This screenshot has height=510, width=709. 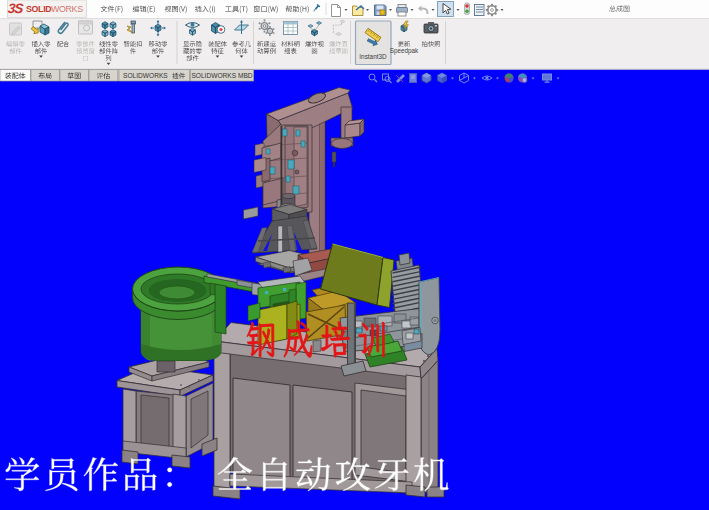 What do you see at coordinates (373, 56) in the screenshot?
I see `svg-text: Instant3D` at bounding box center [373, 56].